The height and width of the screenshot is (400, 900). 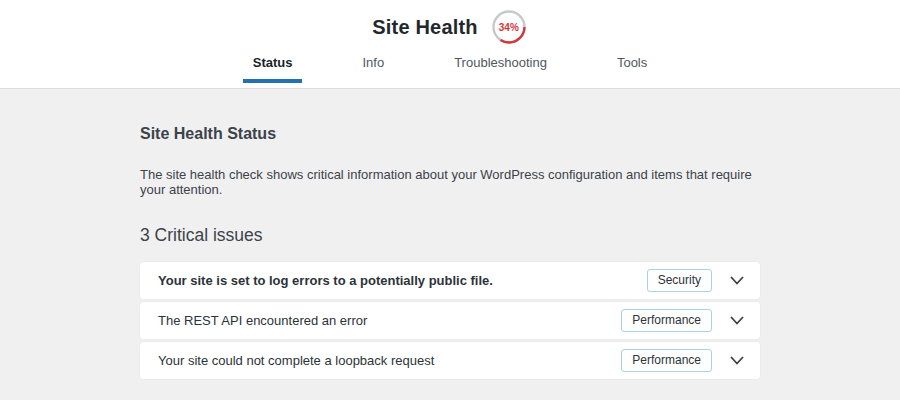 What do you see at coordinates (326, 280) in the screenshot?
I see `issue-label: Your site is set to log errors to a pote…` at bounding box center [326, 280].